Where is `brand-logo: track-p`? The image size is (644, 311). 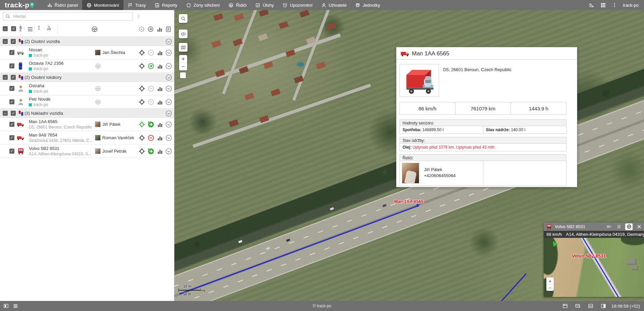 brand-logo: track-p is located at coordinates (21, 5).